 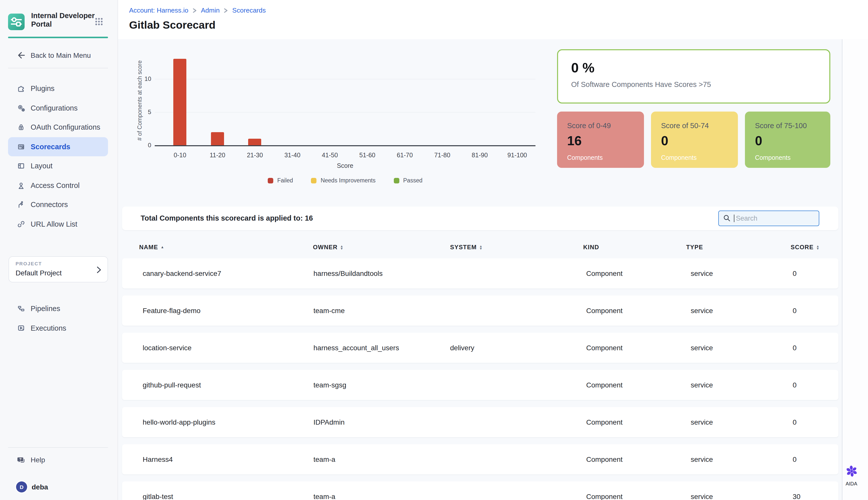 What do you see at coordinates (58, 108) in the screenshot?
I see `sidebar-item-configurations: Configurations` at bounding box center [58, 108].